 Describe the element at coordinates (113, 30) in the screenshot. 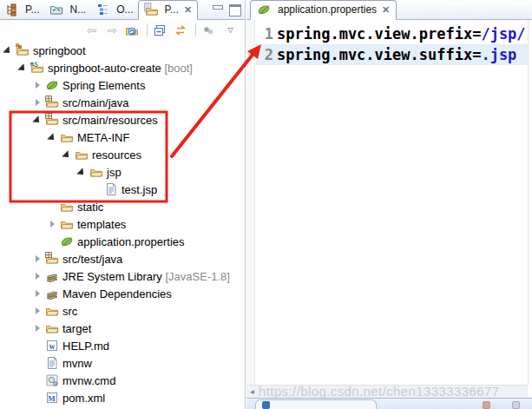

I see `forward-arrow-icon: ⇨` at that location.